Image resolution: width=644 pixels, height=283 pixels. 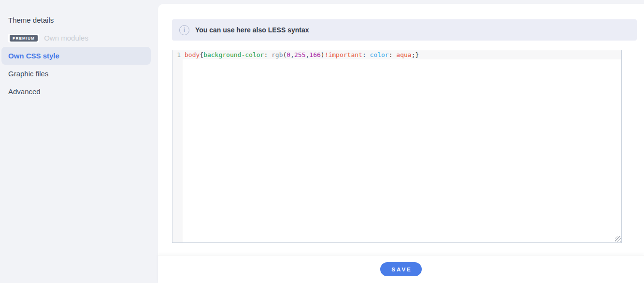 What do you see at coordinates (288, 55) in the screenshot?
I see `code-token: 0` at bounding box center [288, 55].